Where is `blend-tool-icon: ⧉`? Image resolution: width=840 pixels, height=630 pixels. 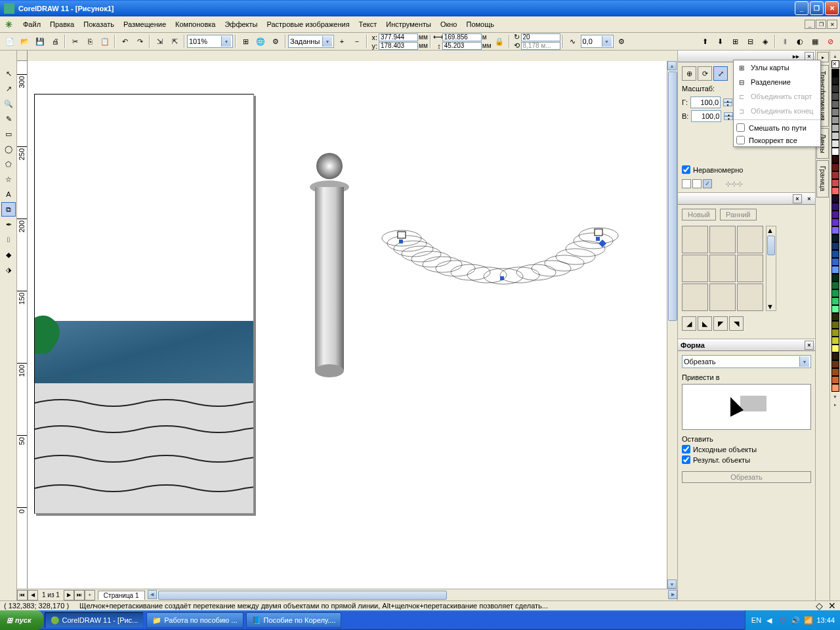 blend-tool-icon: ⧉ is located at coordinates (9, 209).